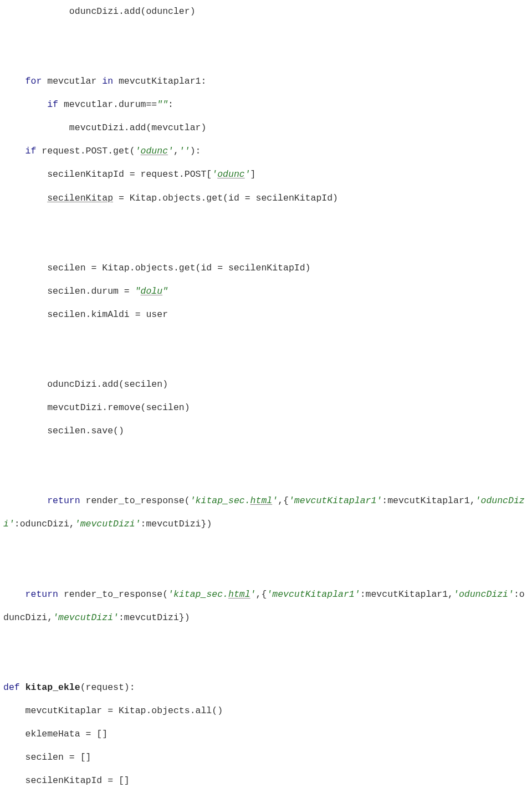 The height and width of the screenshot is (793, 532). I want to click on code-token: secilenKitap, so click(80, 198).